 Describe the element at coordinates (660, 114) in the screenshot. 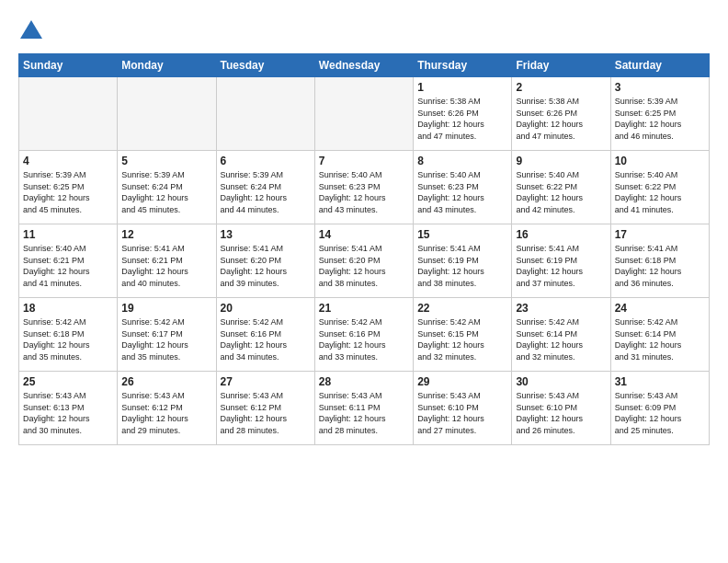

I see `calendar-cell: 3Sunrise: 5:39 AM Sunset: 6:25 PM Daylig…` at that location.